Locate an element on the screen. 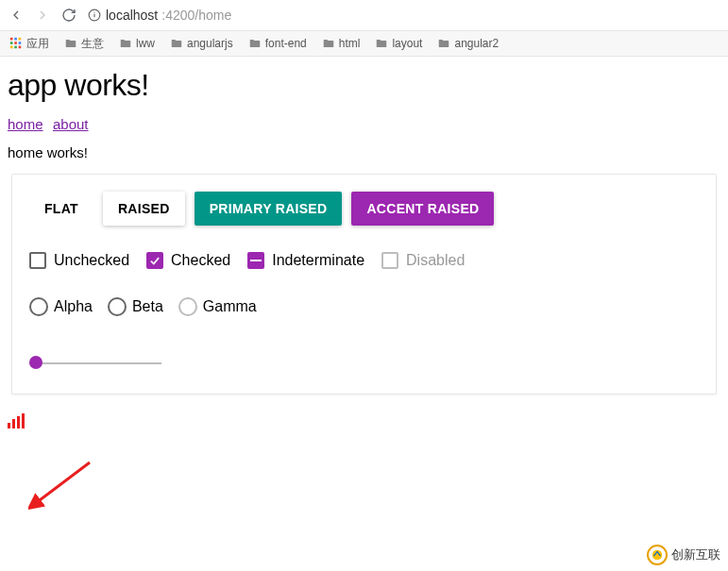 This screenshot has height=571, width=728. apps-label: 应用 is located at coordinates (38, 43).